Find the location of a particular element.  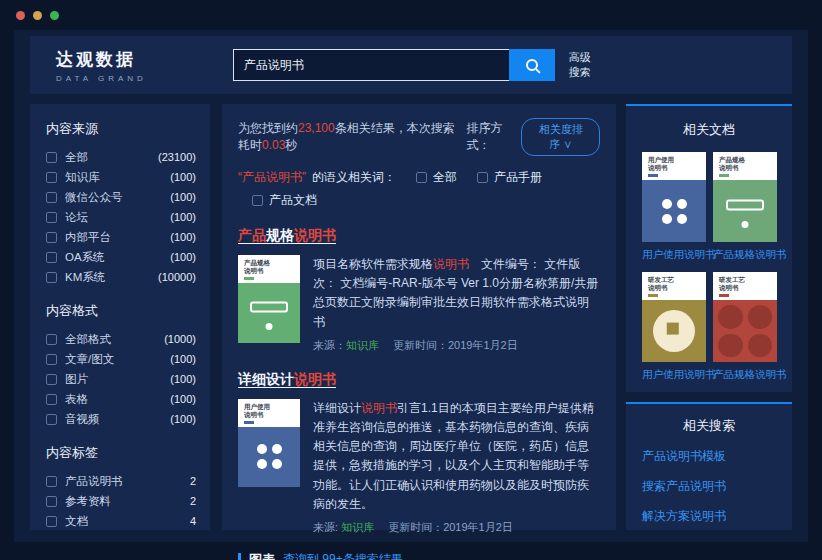

filter-label: 全部 is located at coordinates (76, 158).